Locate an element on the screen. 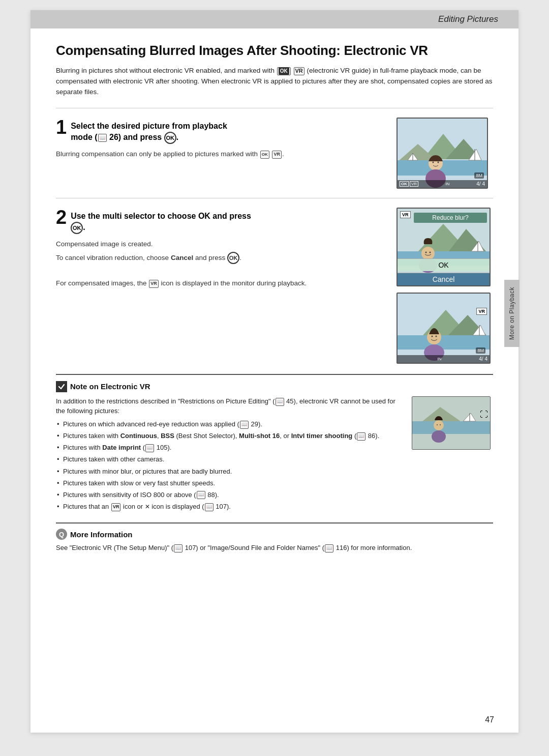 The image size is (549, 756). step-2-left: 2 Use the multi selector to choose OK an… is located at coordinates (226, 286).